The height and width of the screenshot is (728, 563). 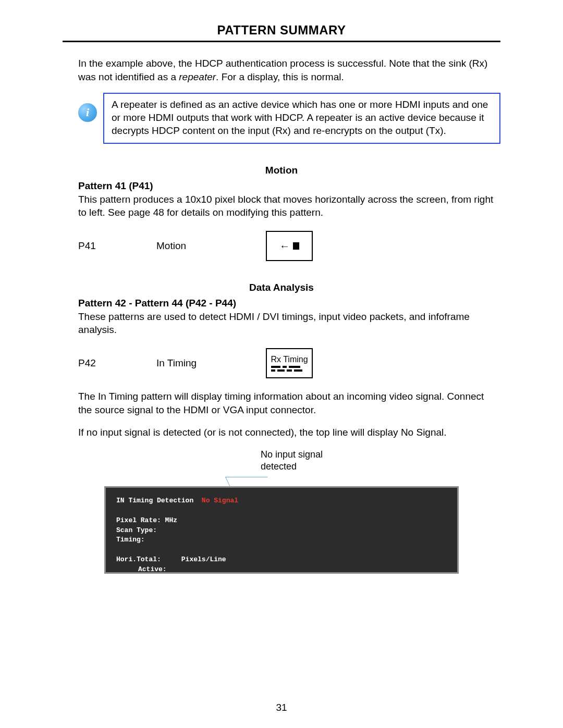 What do you see at coordinates (289, 246) in the screenshot?
I see `thumb-motion: ←` at bounding box center [289, 246].